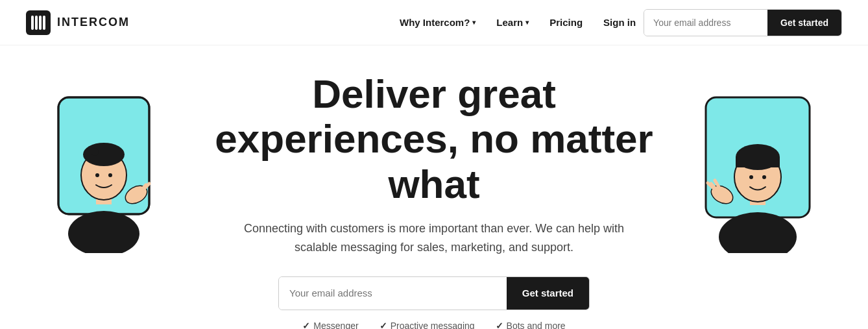  I want to click on nav-email-form: Get started, so click(743, 23).